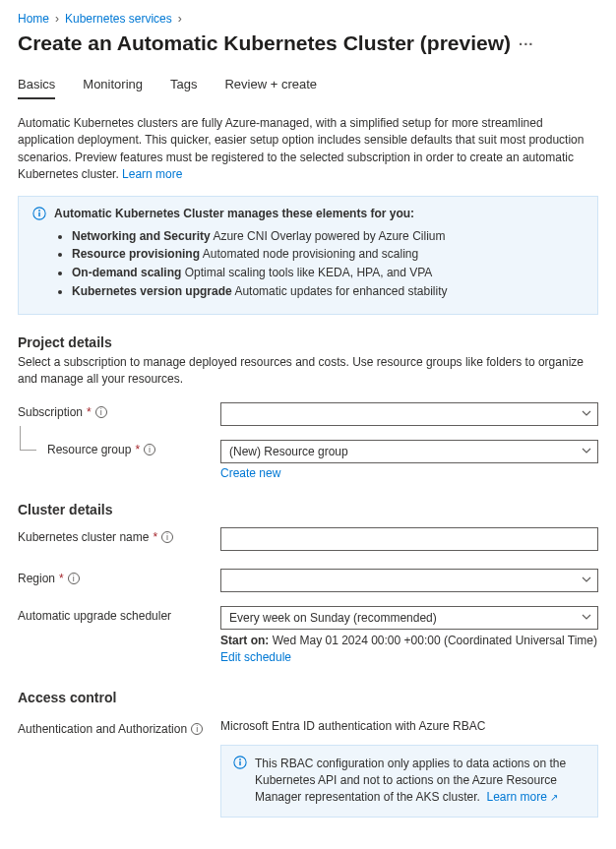 The width and height of the screenshot is (616, 849). What do you see at coordinates (308, 342) in the screenshot?
I see `project-details-heading: Project details` at bounding box center [308, 342].